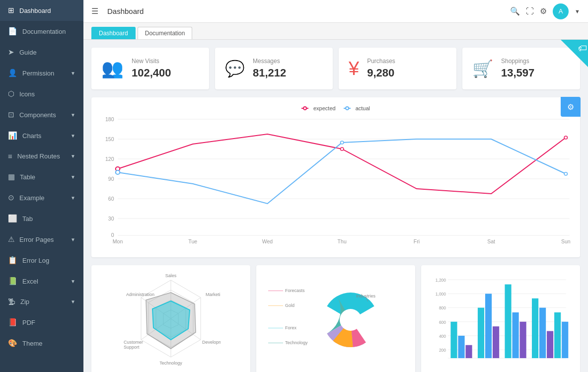 Image resolution: width=588 pixels, height=372 pixels. What do you see at coordinates (42, 260) in the screenshot?
I see `sidebar-item-error-log: 📋 Error Log` at bounding box center [42, 260].